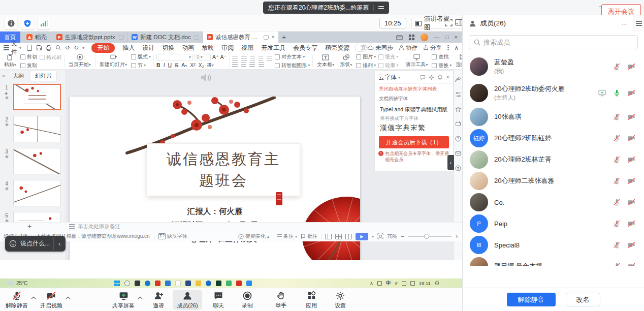  I want to click on menu-item: 开始, so click(103, 48).